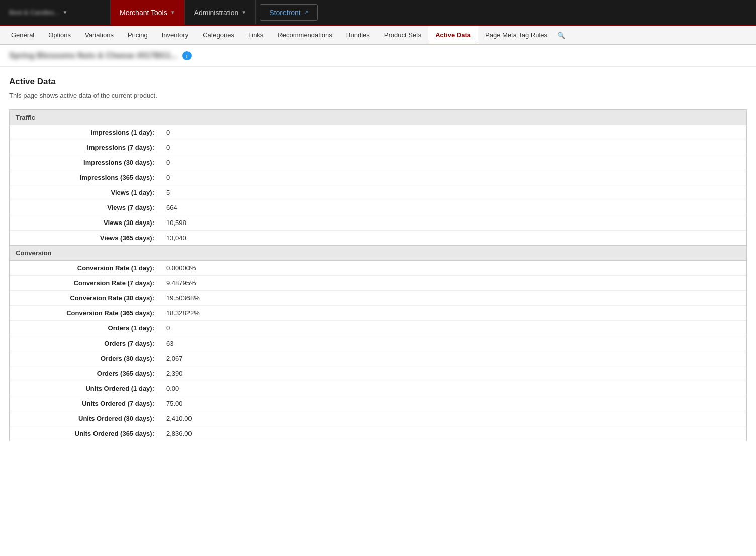 The width and height of the screenshot is (756, 556). I want to click on conversion-section-header: Conversion, so click(378, 253).